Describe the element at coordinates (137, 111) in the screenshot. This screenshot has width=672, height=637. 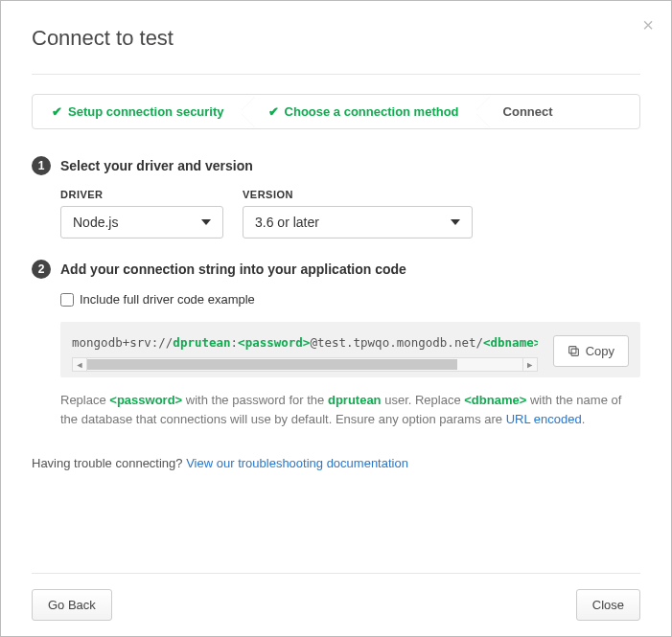
I see `step-setup-security: ✔ Setup connection security` at that location.